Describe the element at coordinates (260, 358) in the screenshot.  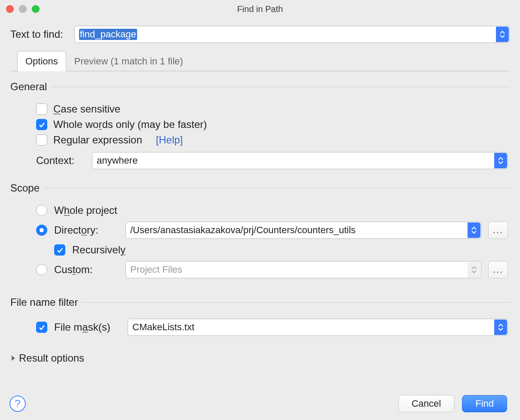
I see `result-options-disclosure: Result options` at that location.